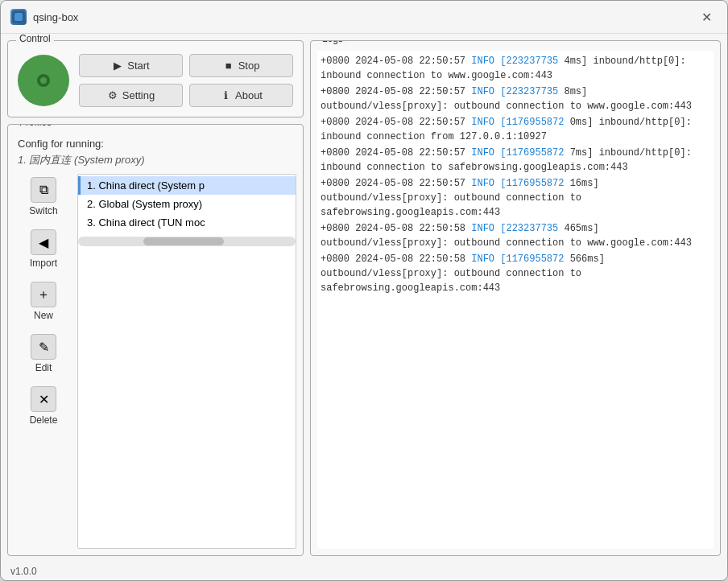  I want to click on start-button: ▶ Start, so click(130, 66).